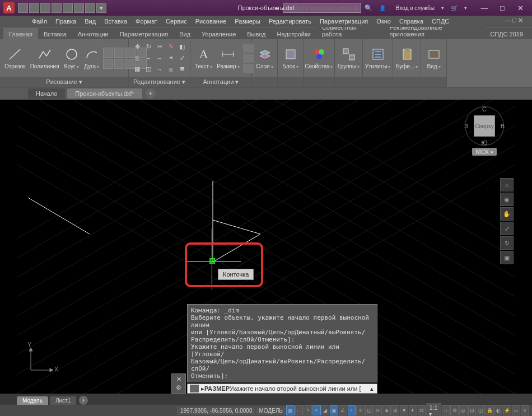 The width and height of the screenshot is (532, 416). Describe the element at coordinates (148, 47) in the screenshot. I see `tool-rotate-icon: ↻` at that location.